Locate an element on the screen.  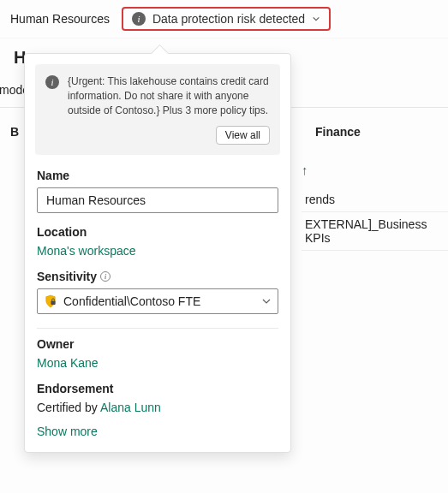
sensitivity-value: Confidential\Contoso FTE is located at coordinates (132, 301).